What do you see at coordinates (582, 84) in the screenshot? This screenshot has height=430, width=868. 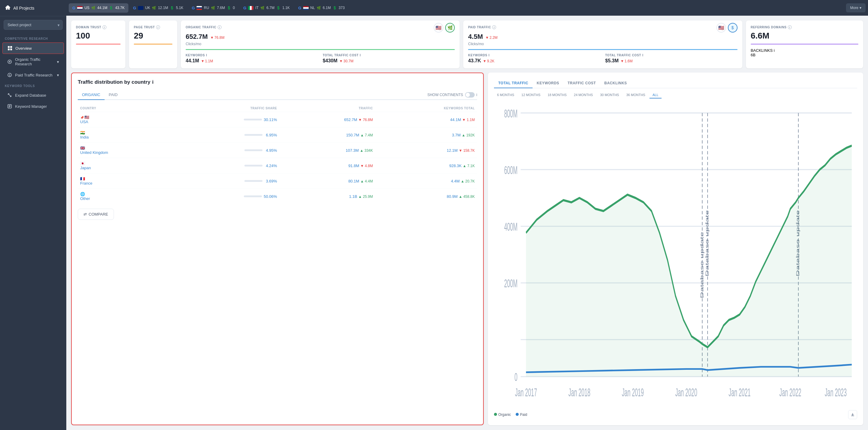 I see `chart-tab-traffic-cost: TRAFFIC COST` at bounding box center [582, 84].